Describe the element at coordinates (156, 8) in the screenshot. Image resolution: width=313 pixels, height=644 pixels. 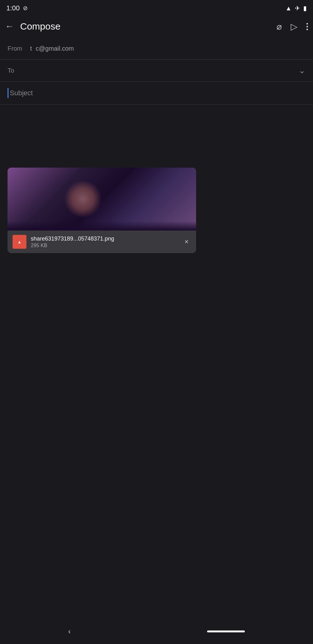
I see `status-bar: 1:00 ⊘ ▲ ✈ ▮` at that location.